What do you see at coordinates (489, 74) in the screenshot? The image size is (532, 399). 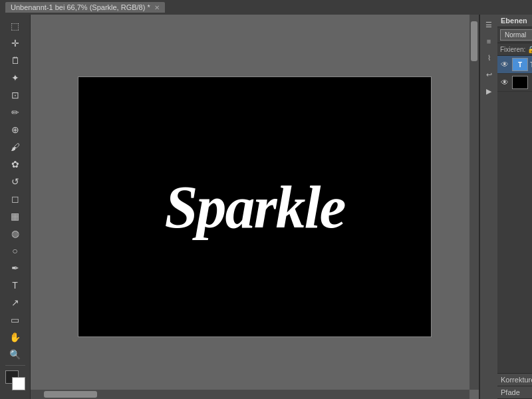 I see `history-panel-icon: ↩` at bounding box center [489, 74].